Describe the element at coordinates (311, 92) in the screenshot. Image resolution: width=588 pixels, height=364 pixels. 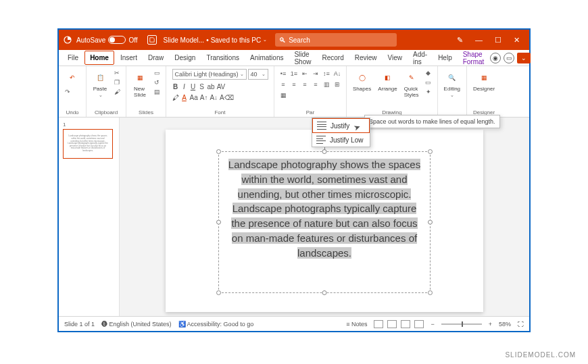
I see `group-paragraph: •≡ 1≡ ⇤ ⇥ ↕≡ A↓ ≡ ≡ ≡ ≡ ▥ ⊞ ▦ Par` at that location.